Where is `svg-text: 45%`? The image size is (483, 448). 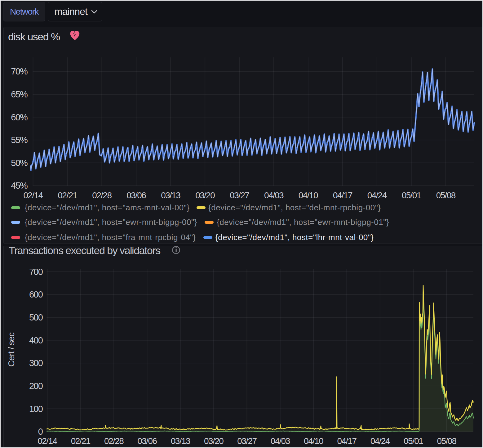
svg-text: 45% is located at coordinates (19, 186).